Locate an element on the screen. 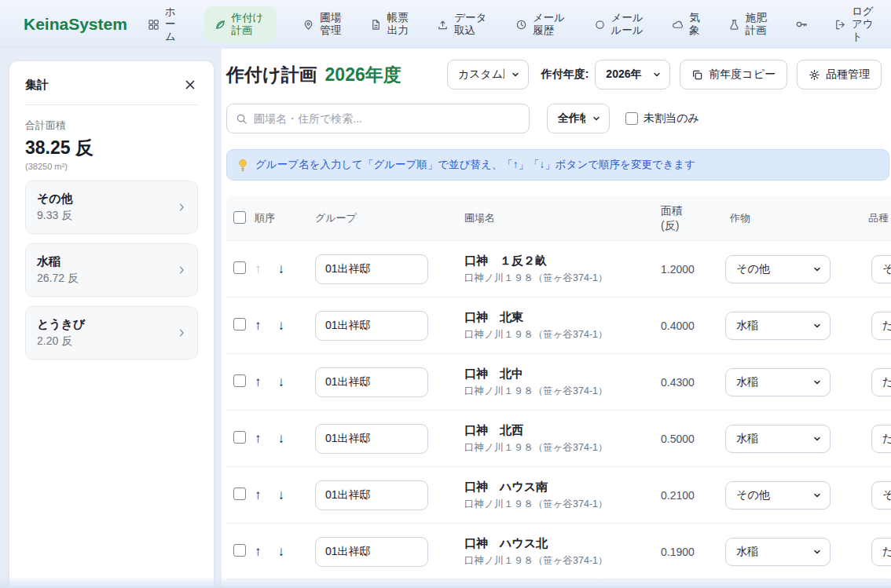 The width and height of the screenshot is (891, 588). nav-item-home: ホーム is located at coordinates (163, 25).